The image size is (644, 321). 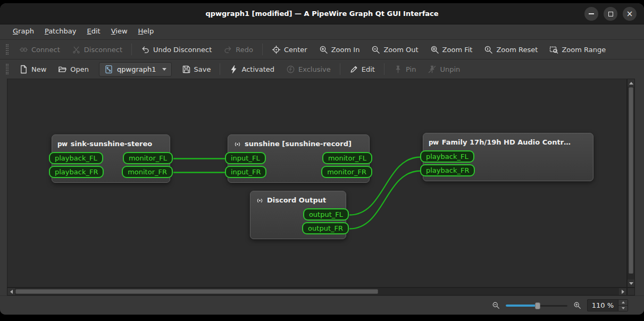 What do you see at coordinates (308, 69) in the screenshot?
I see `exclusive-button: Exclusive` at bounding box center [308, 69].